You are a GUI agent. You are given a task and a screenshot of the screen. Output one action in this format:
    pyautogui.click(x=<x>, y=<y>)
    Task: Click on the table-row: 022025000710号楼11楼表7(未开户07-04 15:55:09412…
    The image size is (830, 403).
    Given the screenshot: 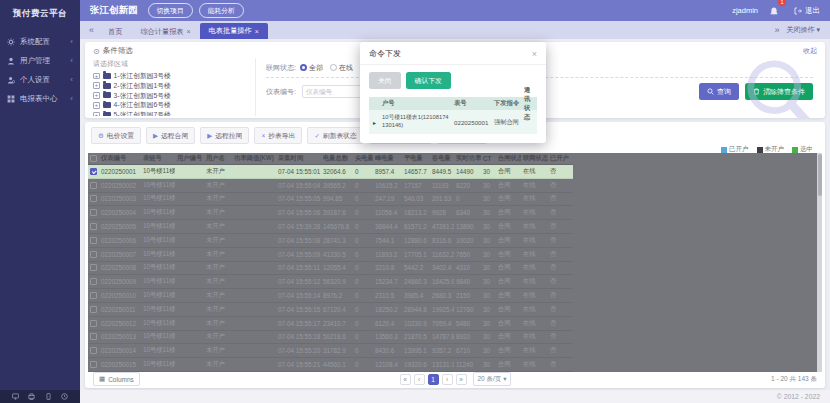 What is the action you would take?
    pyautogui.click(x=330, y=255)
    